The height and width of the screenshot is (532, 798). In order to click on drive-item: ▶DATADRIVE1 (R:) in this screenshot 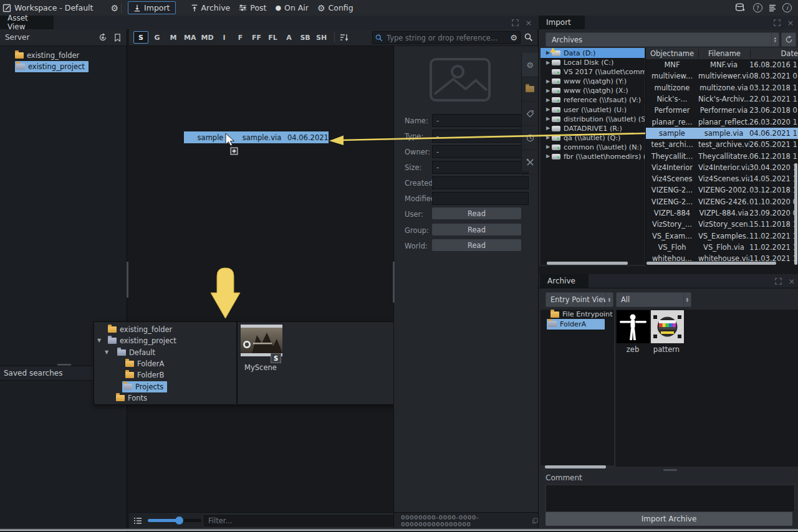, I will do `click(592, 128)`.